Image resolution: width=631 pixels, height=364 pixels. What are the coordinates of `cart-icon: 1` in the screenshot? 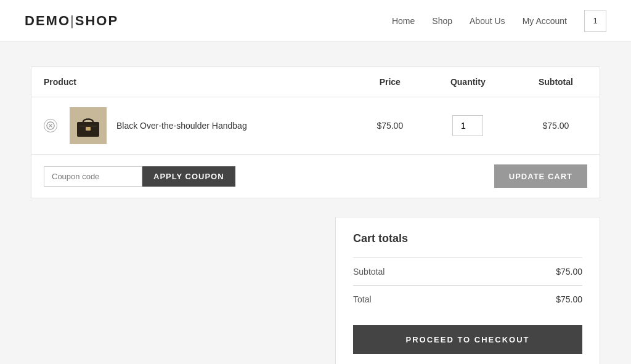 It's located at (595, 21).